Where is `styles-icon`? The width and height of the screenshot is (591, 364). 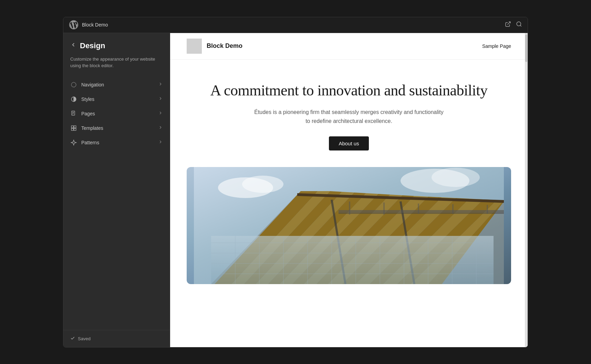
styles-icon is located at coordinates (74, 99).